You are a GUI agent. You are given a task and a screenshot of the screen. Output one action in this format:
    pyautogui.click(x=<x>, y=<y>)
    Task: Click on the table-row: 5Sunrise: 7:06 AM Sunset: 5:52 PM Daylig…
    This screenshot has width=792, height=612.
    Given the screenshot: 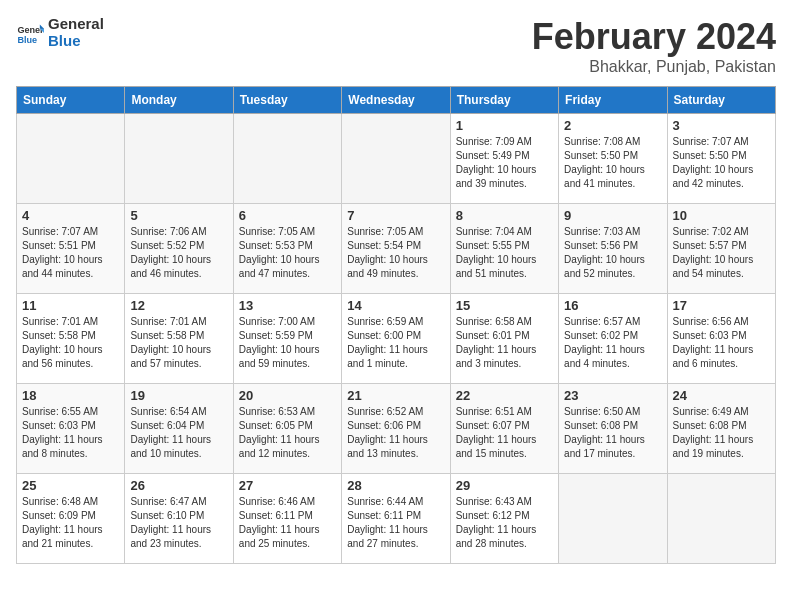 What is the action you would take?
    pyautogui.click(x=179, y=249)
    